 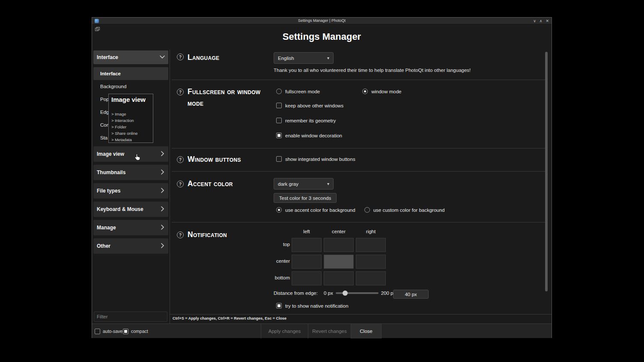 I want to click on position-cell-center-center, so click(x=339, y=262).